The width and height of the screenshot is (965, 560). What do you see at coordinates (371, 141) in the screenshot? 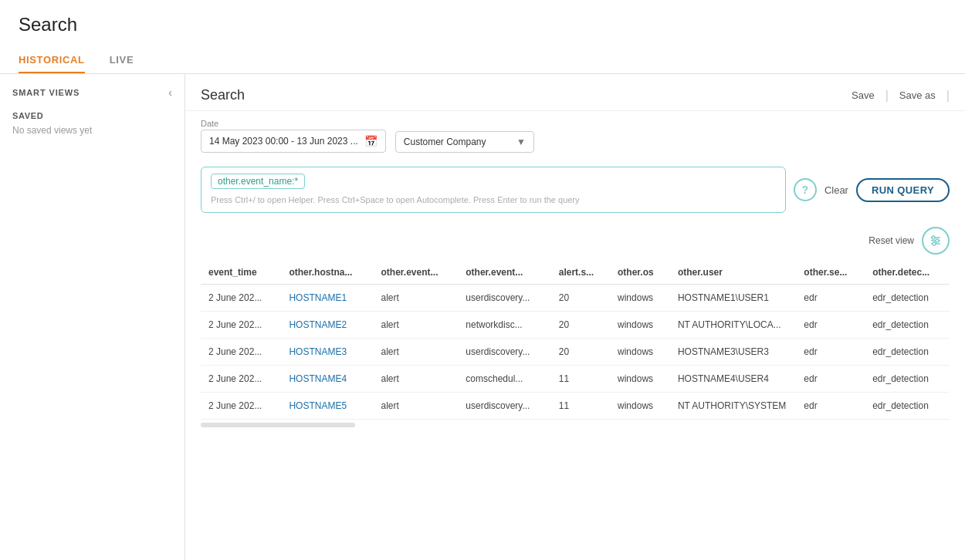
I see `calendar-icon: 📅` at bounding box center [371, 141].